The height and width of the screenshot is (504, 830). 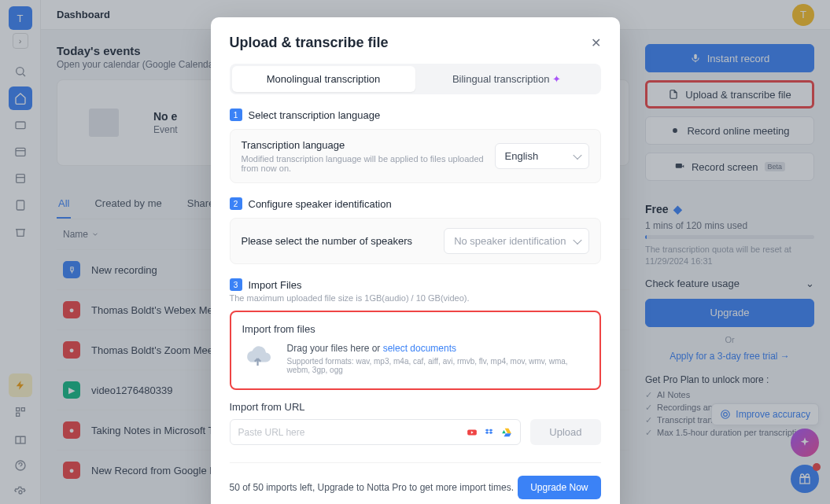 What do you see at coordinates (415, 241) in the screenshot?
I see `speakers-panel: Please select the number of speakers No …` at bounding box center [415, 241].